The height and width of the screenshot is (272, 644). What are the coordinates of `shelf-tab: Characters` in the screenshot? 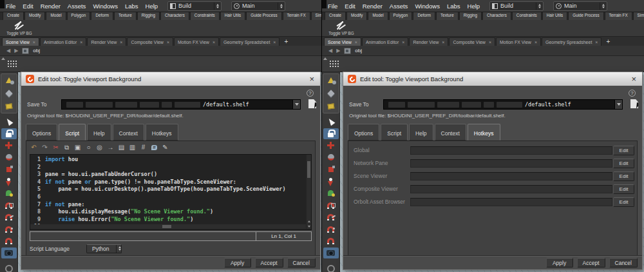 It's located at (175, 16).